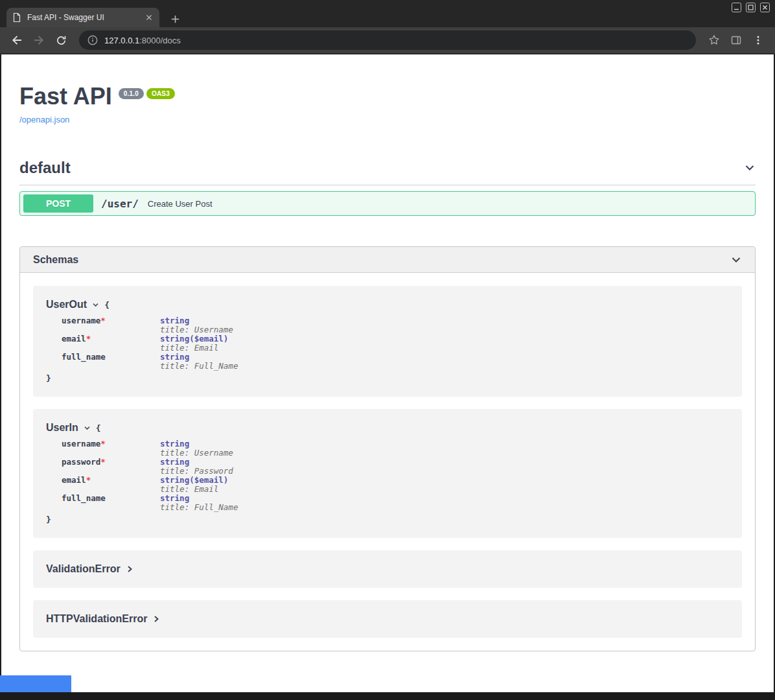 The width and height of the screenshot is (775, 700). Describe the element at coordinates (56, 260) in the screenshot. I see `schemas-title: Schemas` at that location.